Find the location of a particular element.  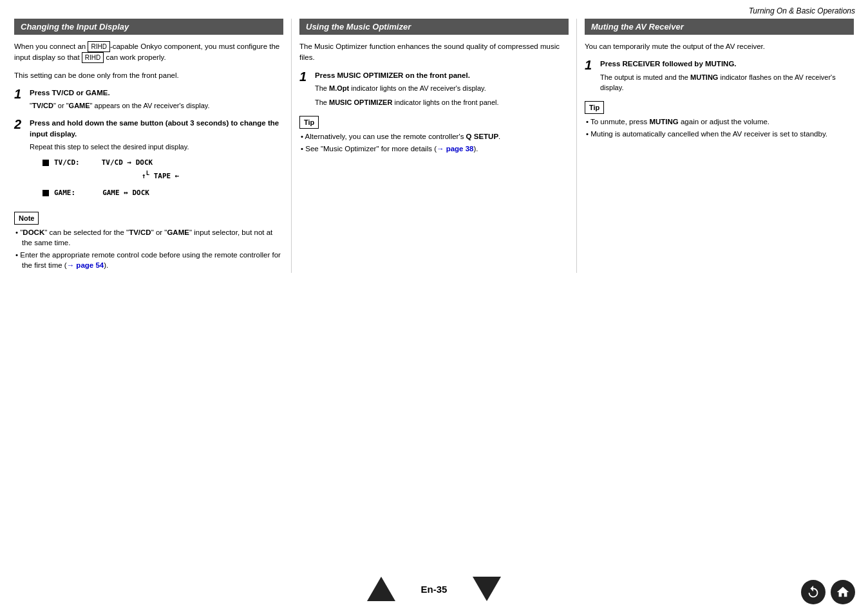

col1-intro1: When you connect an RIHD-capable Onkyo c… is located at coordinates (149, 53).